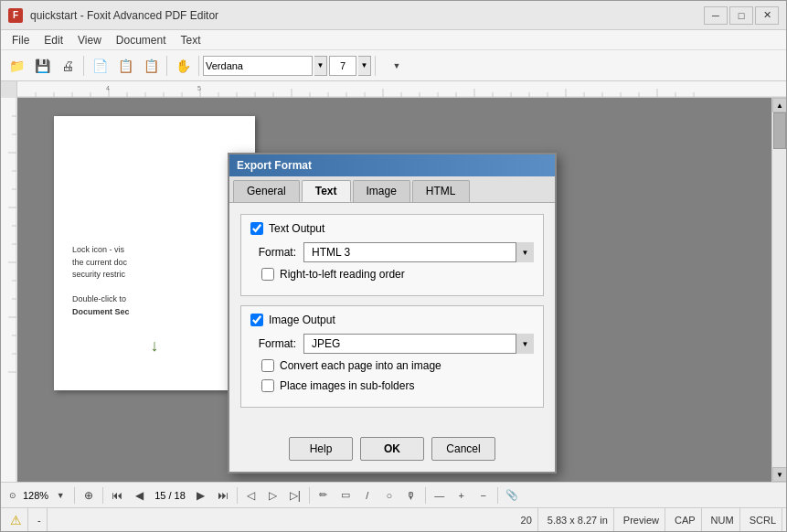 This screenshot has width=787, height=532. What do you see at coordinates (273, 495) in the screenshot?
I see `next-page-btn: ▷` at bounding box center [273, 495].